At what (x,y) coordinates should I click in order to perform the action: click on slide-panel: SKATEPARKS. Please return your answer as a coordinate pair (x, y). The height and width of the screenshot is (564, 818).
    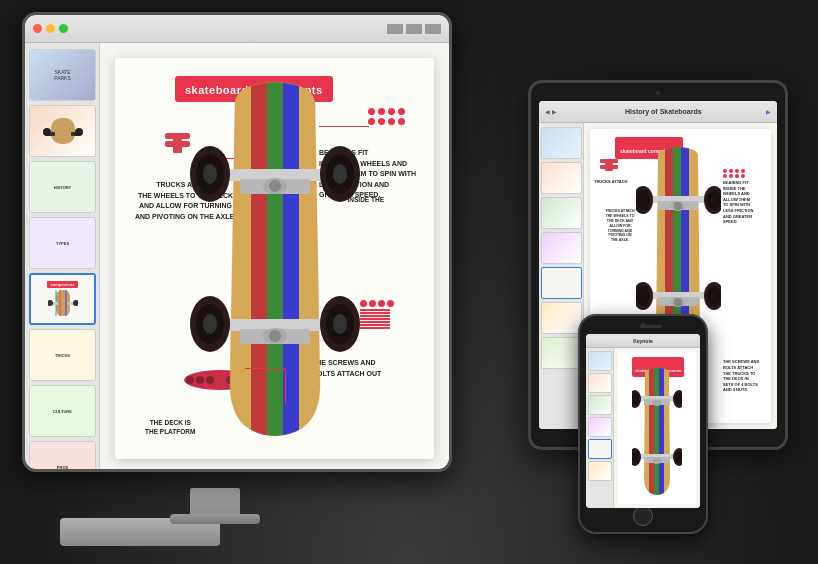
    Looking at the image, I should click on (62, 256).